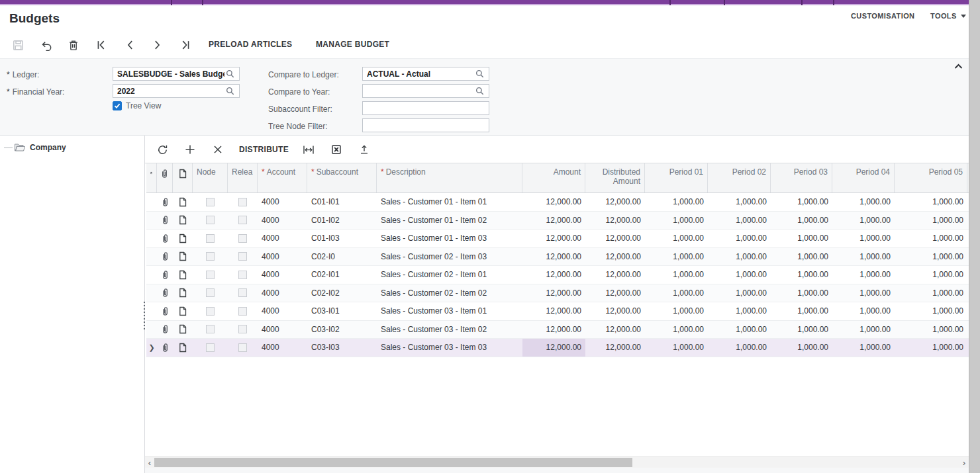 The width and height of the screenshot is (980, 473). What do you see at coordinates (450, 294) in the screenshot?
I see `description-cell: Sales - Customer 02 - Item 02` at bounding box center [450, 294].